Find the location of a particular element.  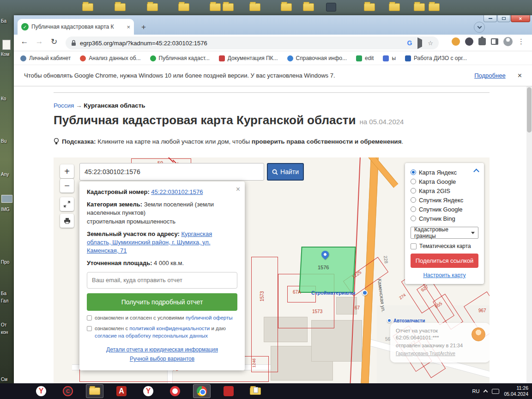

email-input is located at coordinates (162, 280).